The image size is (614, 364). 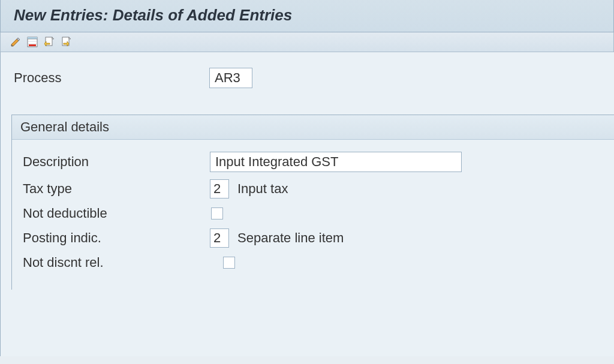 I want to click on title-bar: New Entries: Details of Added Entries, so click(x=307, y=16).